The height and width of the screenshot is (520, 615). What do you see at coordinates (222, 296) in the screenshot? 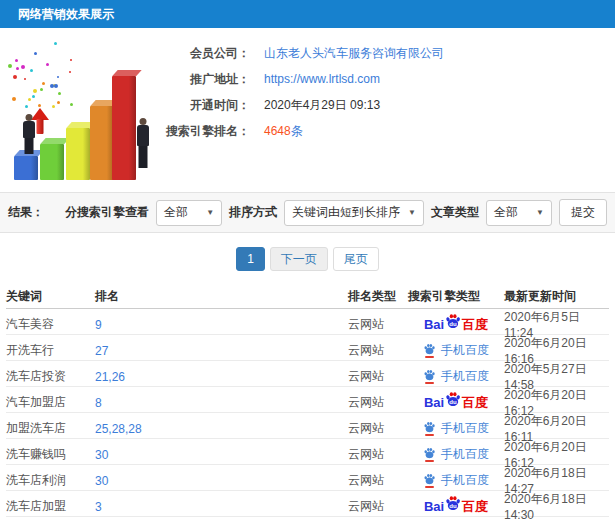
I see `col-rank: 排名` at bounding box center [222, 296].